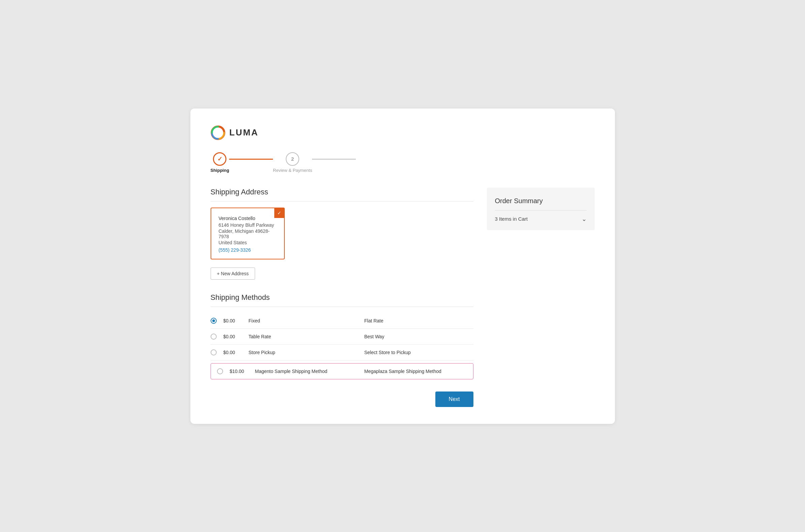 The image size is (805, 532). Describe the element at coordinates (248, 225) in the screenshot. I see `address-street: 6146 Honey Bluff Parkway` at that location.